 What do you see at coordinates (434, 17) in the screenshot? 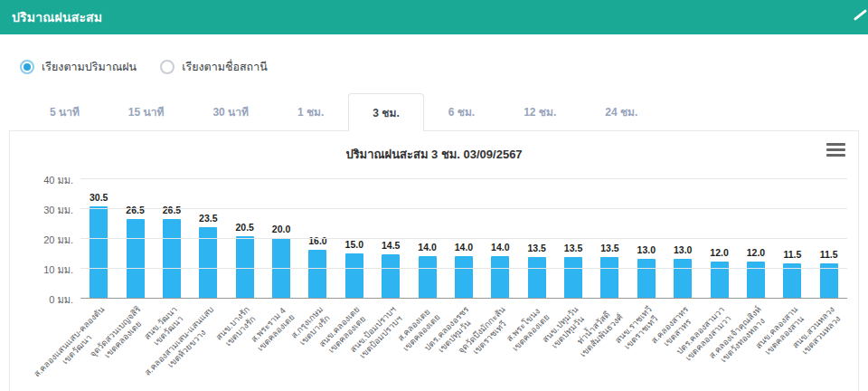
I see `page-header: ปริมาณฝนสะสม` at bounding box center [434, 17].